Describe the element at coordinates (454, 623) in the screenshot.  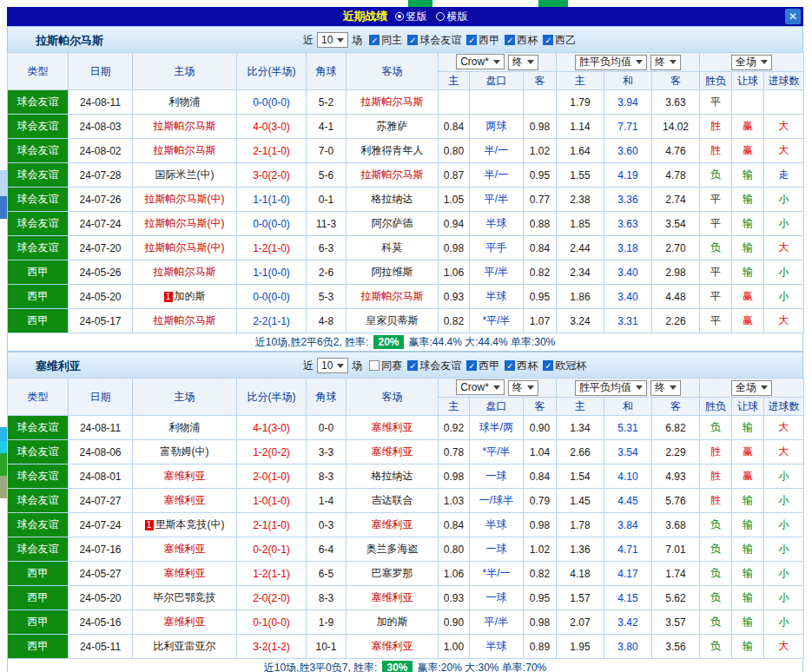
I see `odds-home: 0.90` at that location.